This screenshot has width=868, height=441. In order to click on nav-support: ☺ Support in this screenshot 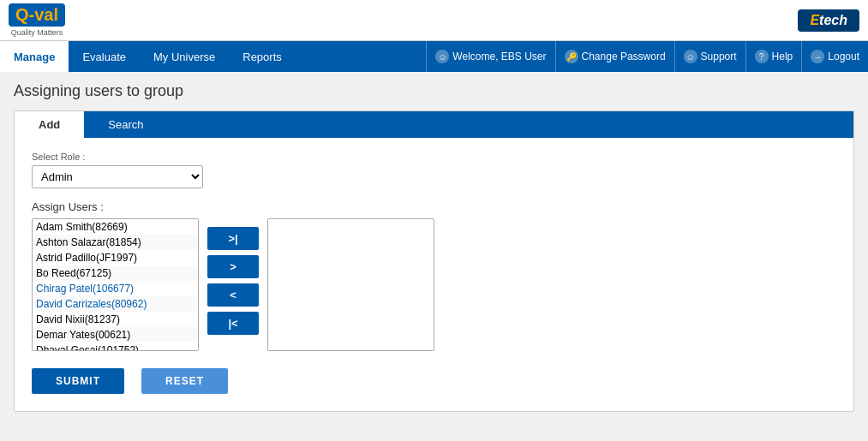, I will do `click(709, 57)`.